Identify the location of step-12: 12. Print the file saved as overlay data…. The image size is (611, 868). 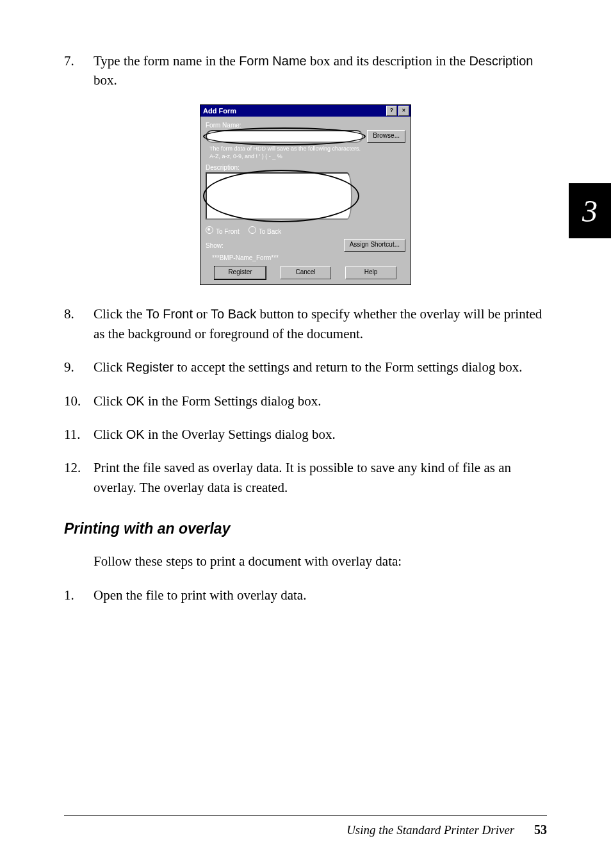
(306, 478).